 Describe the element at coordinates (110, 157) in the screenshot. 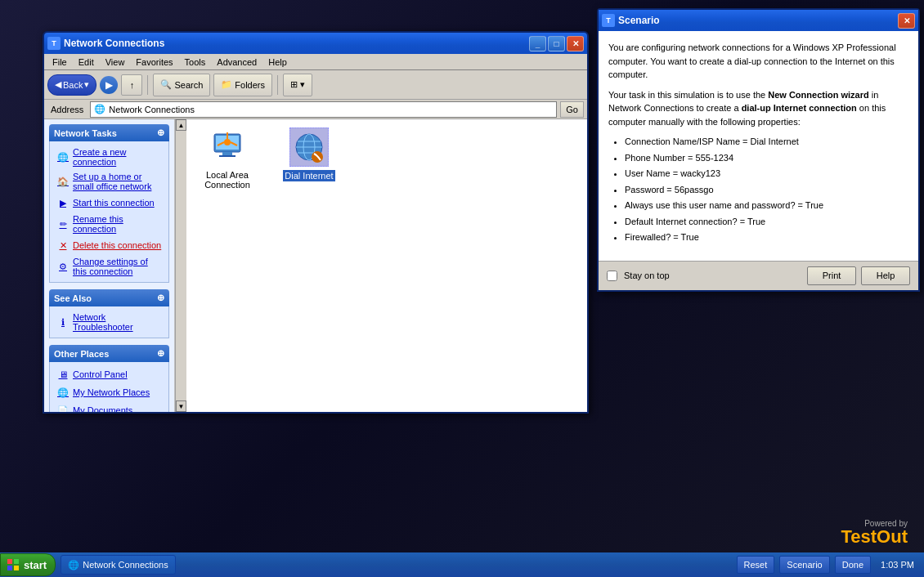

I see `sidebar-link-create-connection: 🌐 Create a new connection` at that location.